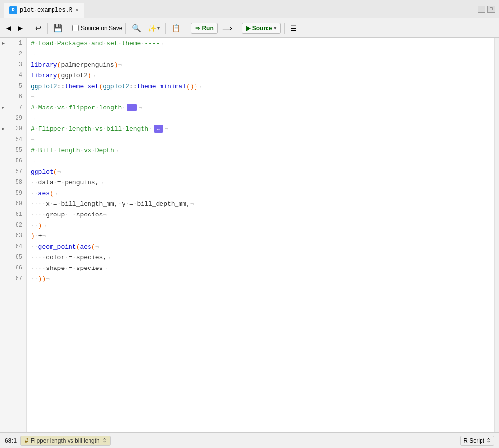  Describe the element at coordinates (13, 215) in the screenshot. I see `line-number-61: 61` at that location.